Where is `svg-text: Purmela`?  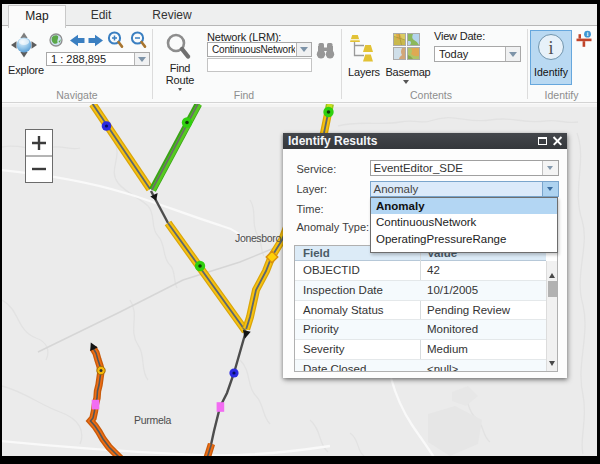 svg-text: Purmela is located at coordinates (152, 420).